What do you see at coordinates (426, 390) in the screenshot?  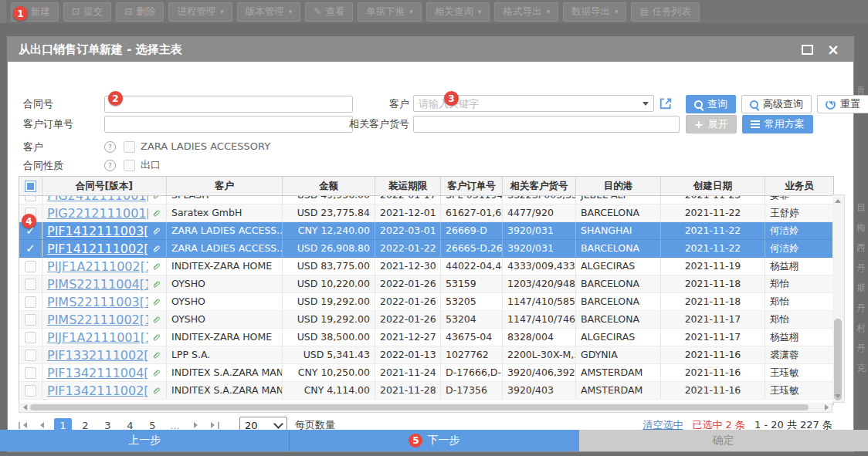 I see `table-row: PIF1342111002[1] INDITEX S.A.ZARA MAN CN…` at bounding box center [426, 390].